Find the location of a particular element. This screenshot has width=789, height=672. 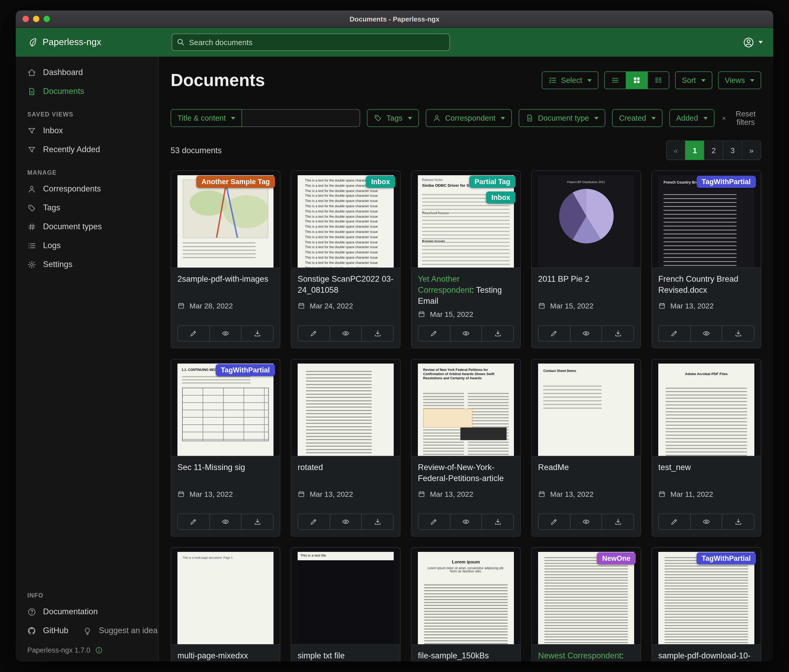

document-title: Sonstige ScanPC2022 03-24_081058 is located at coordinates (346, 286).